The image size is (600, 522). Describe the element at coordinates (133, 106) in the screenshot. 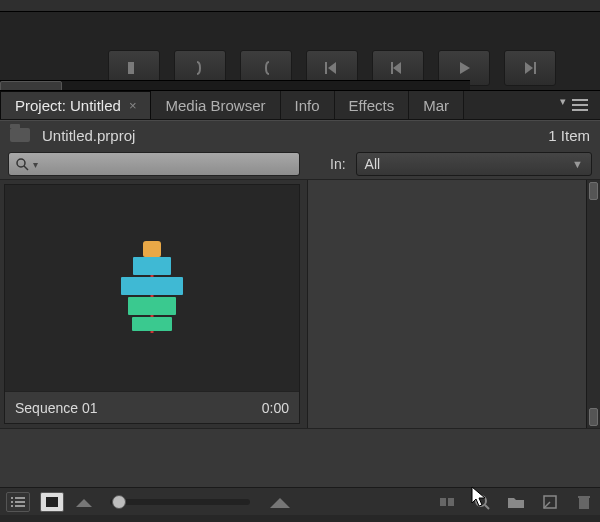

I see `close-icon: ×` at that location.